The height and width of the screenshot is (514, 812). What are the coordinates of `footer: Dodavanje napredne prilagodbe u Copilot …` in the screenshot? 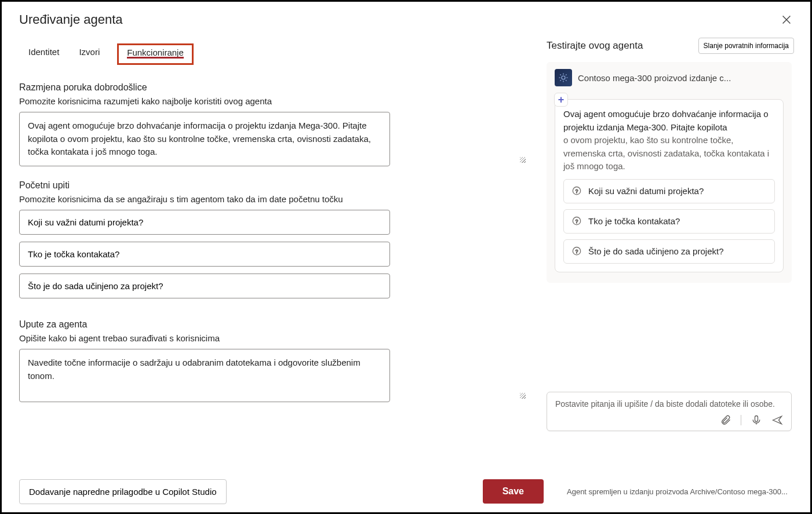 It's located at (406, 491).